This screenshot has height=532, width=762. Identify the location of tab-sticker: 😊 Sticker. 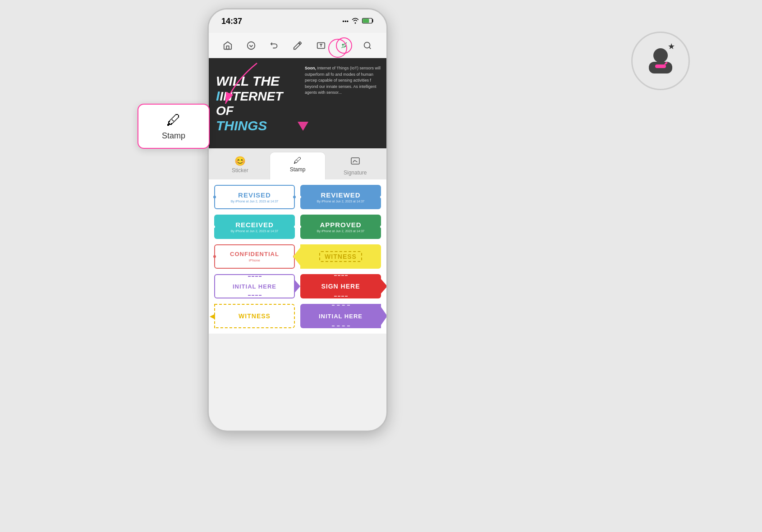
(240, 166).